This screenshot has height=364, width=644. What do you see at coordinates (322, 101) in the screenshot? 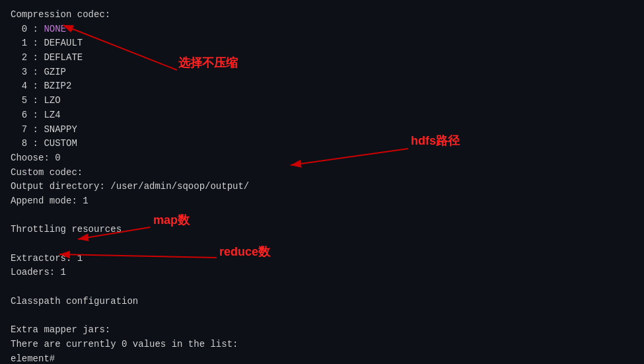
I see `line-5-lzo: 5 : LZO` at bounding box center [322, 101].